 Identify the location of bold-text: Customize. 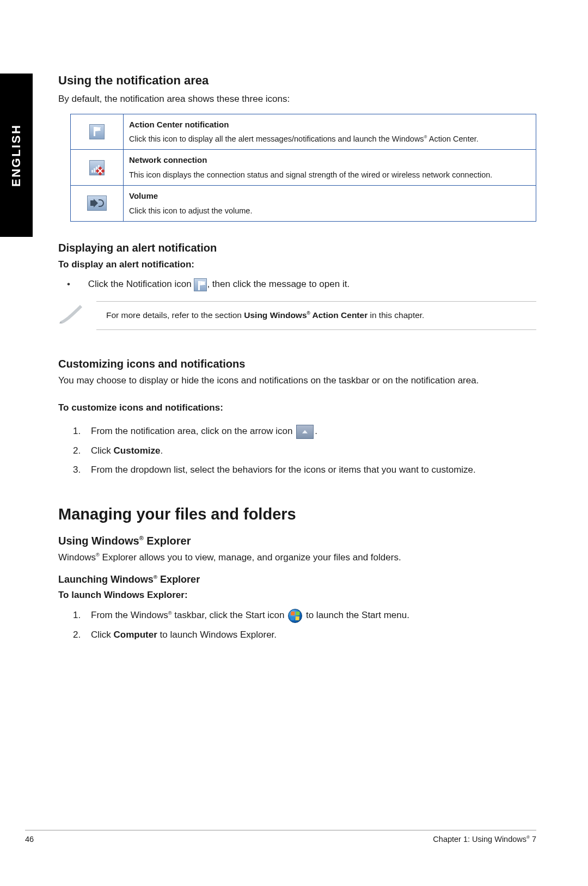
(137, 451).